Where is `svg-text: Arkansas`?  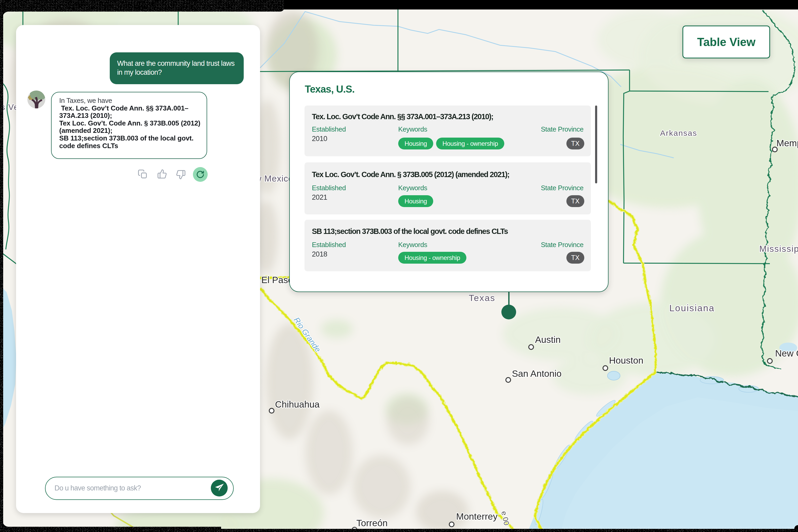
svg-text: Arkansas is located at coordinates (679, 133).